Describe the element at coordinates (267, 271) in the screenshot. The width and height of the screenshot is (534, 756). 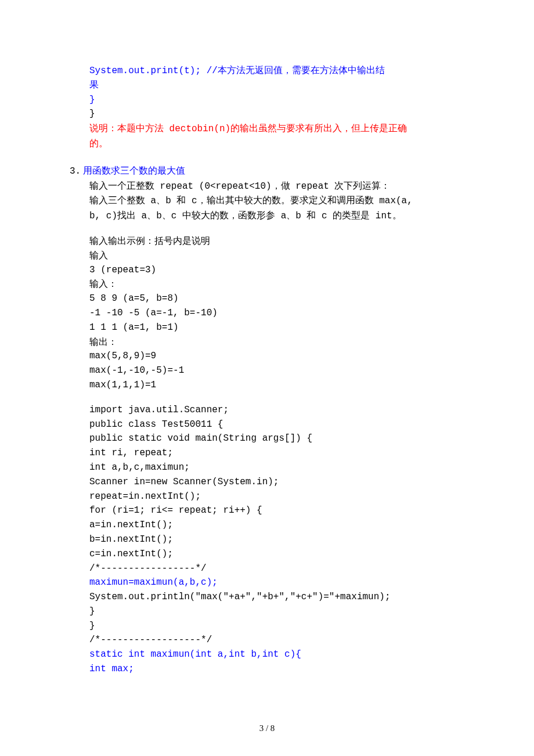
I see `io-line: 3 (repeat=3)` at that location.